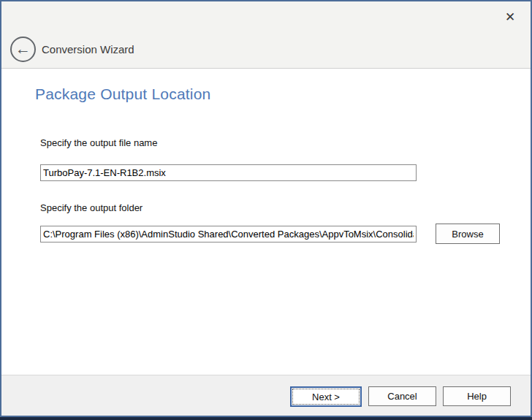 This screenshot has height=420, width=532. Describe the element at coordinates (88, 50) in the screenshot. I see `wizard-title: Conversion Wizard` at that location.